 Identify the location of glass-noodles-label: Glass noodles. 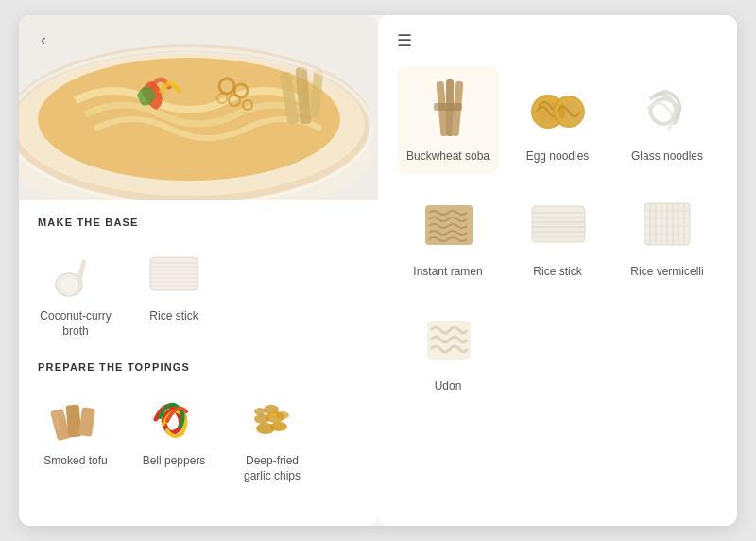
(667, 157).